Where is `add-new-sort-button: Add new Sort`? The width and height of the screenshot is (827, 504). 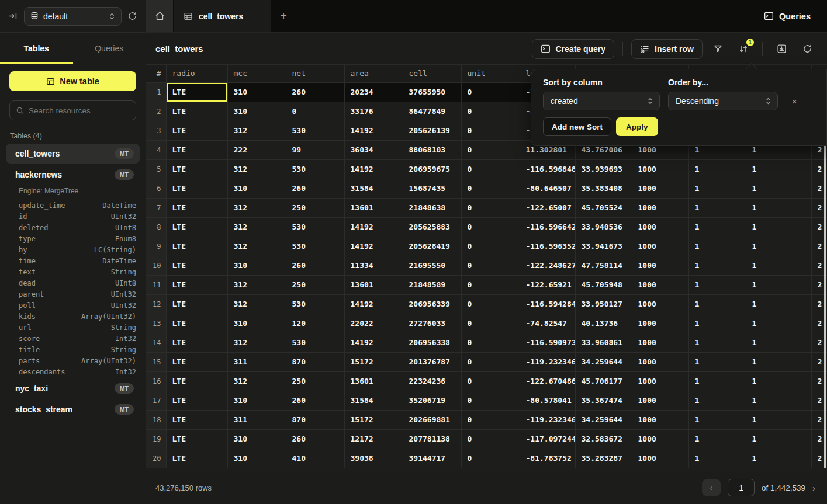
add-new-sort-button: Add new Sort is located at coordinates (577, 127).